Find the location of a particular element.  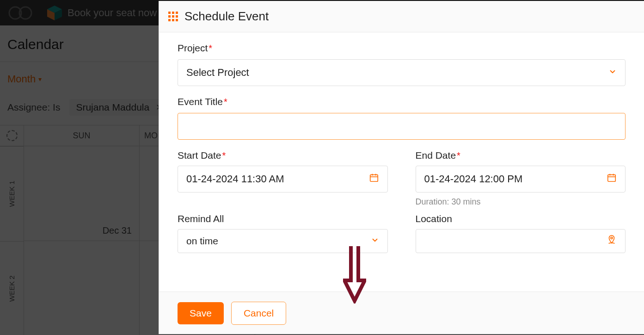

start-date-input: 01-24-2024 11:30 AM is located at coordinates (283, 179).